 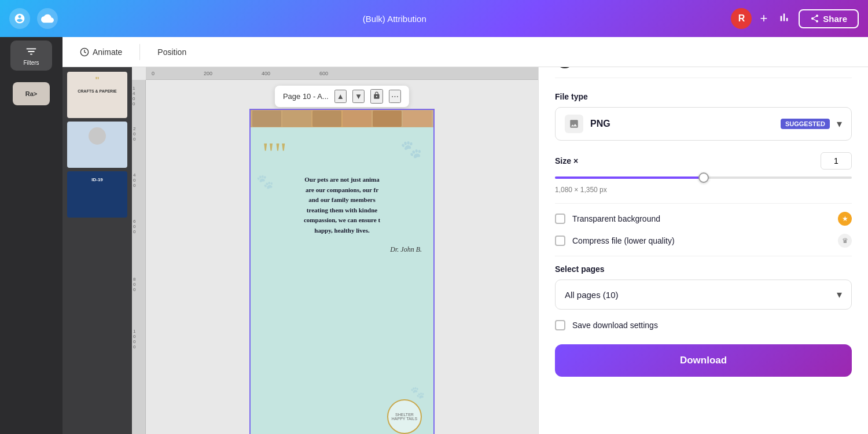 What do you see at coordinates (764, 19) in the screenshot?
I see `plus-button: +` at bounding box center [764, 19].